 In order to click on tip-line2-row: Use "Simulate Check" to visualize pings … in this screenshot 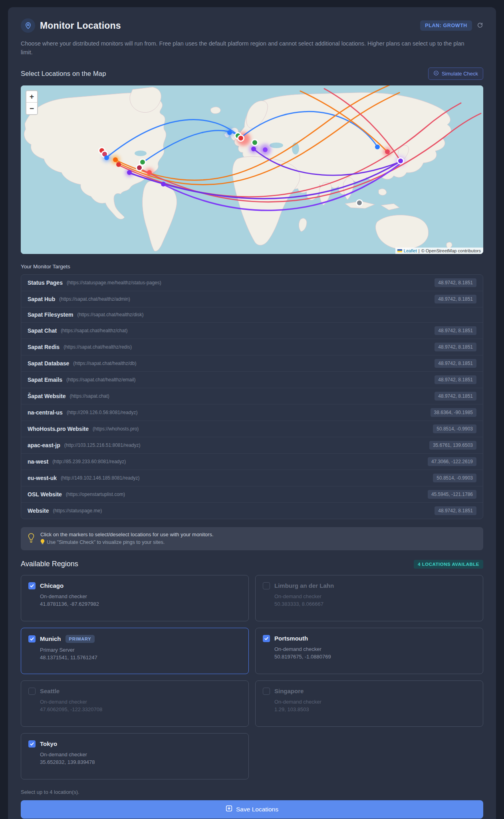, I will do `click(127, 542)`.